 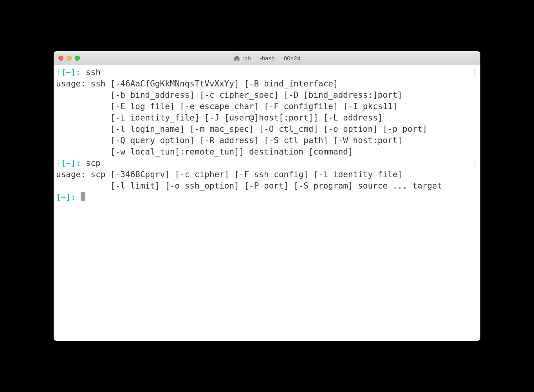 I want to click on terminal-line: [[~]: ssh], so click(x=267, y=73).